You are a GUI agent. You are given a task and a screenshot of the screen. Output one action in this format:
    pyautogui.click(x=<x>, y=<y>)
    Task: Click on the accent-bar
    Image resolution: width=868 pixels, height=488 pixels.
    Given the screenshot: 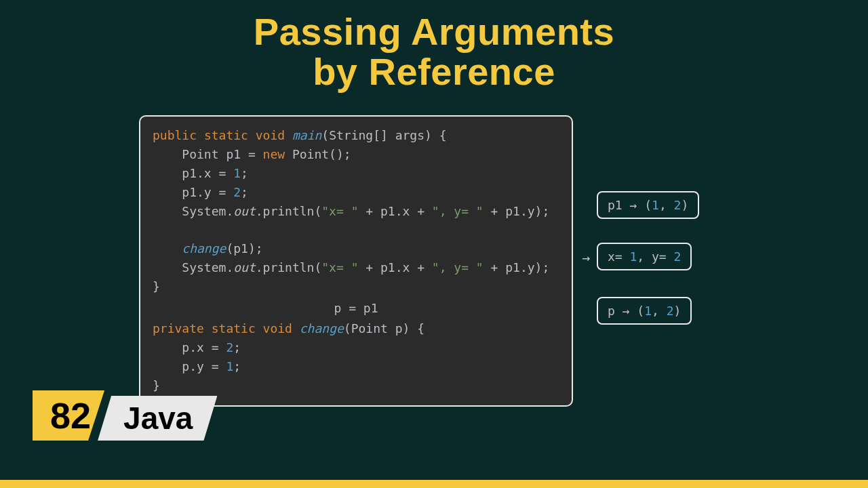 What is the action you would take?
    pyautogui.click(x=434, y=484)
    